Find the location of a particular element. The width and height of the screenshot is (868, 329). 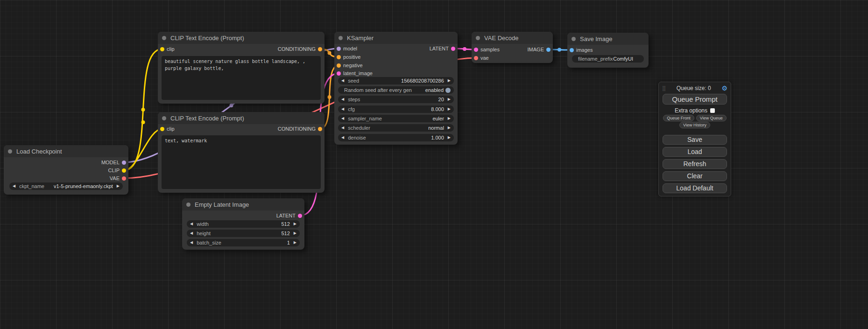

widget-name: ckpt_name is located at coordinates (32, 186).